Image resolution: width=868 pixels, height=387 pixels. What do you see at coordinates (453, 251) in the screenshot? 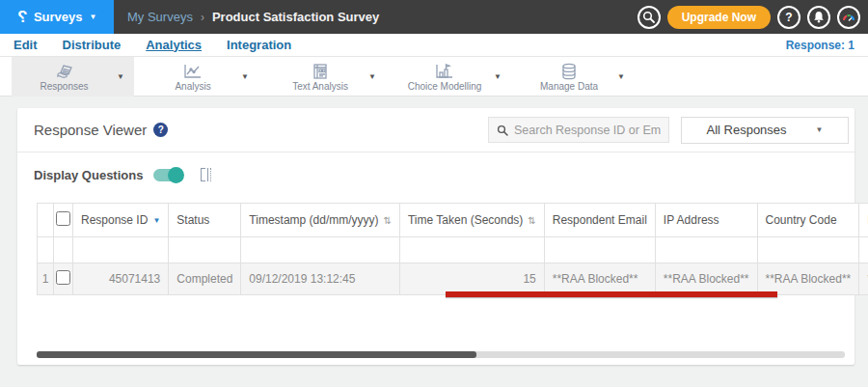
I see `column-filter-row` at bounding box center [453, 251].